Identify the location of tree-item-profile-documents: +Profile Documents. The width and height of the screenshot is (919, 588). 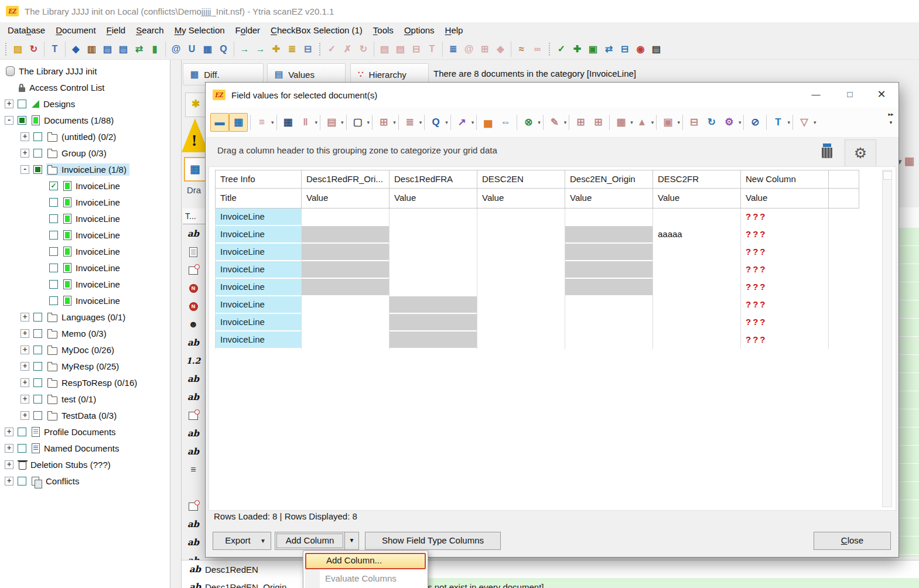
(85, 432).